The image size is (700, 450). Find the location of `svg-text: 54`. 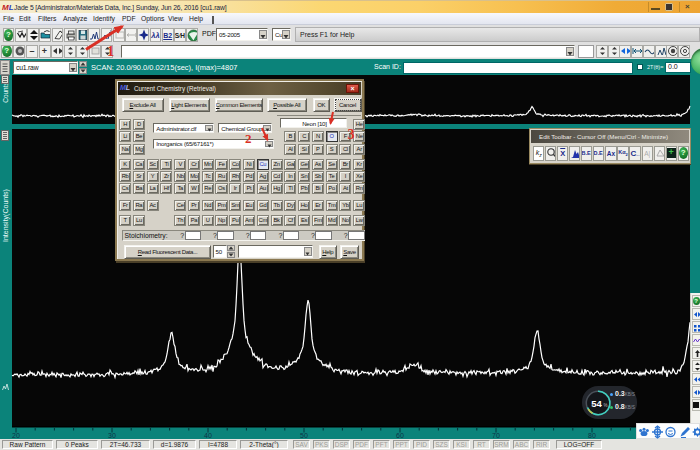

svg-text: 54 is located at coordinates (596, 402).